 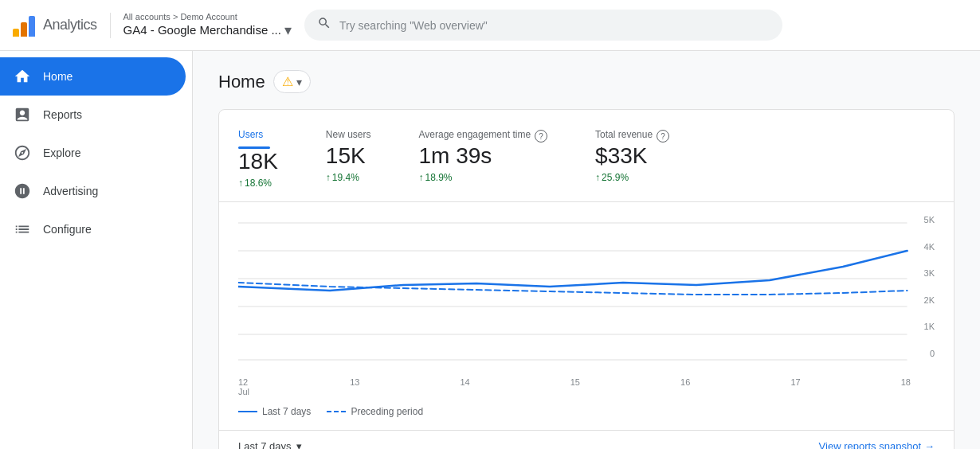 I want to click on metric-revenue-value: $33K, so click(x=633, y=156).